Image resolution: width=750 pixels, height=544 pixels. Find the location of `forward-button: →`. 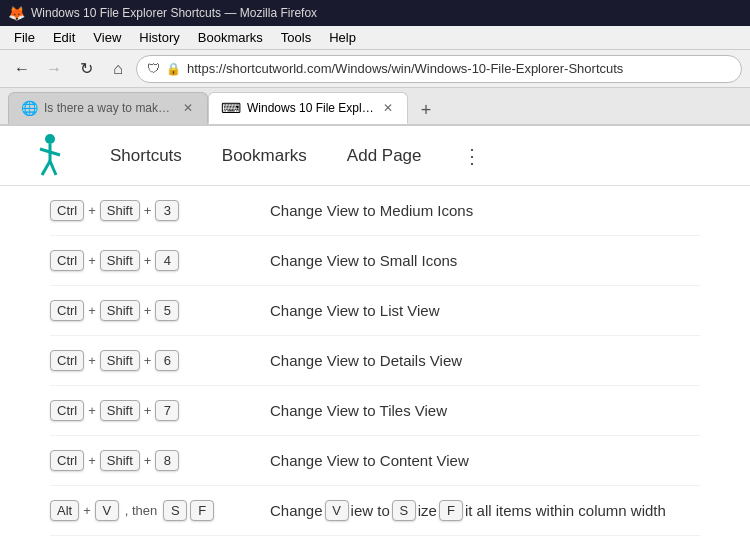

forward-button: → is located at coordinates (54, 69).